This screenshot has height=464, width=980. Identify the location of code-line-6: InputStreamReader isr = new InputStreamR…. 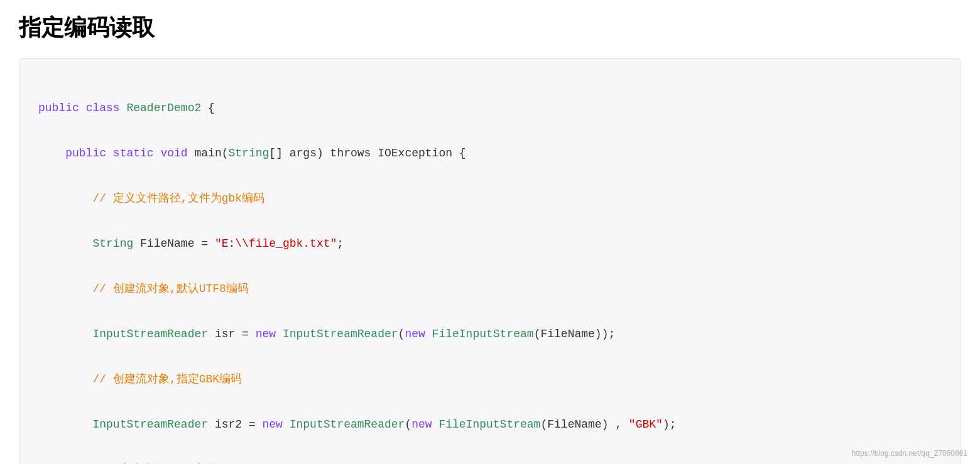
(490, 334).